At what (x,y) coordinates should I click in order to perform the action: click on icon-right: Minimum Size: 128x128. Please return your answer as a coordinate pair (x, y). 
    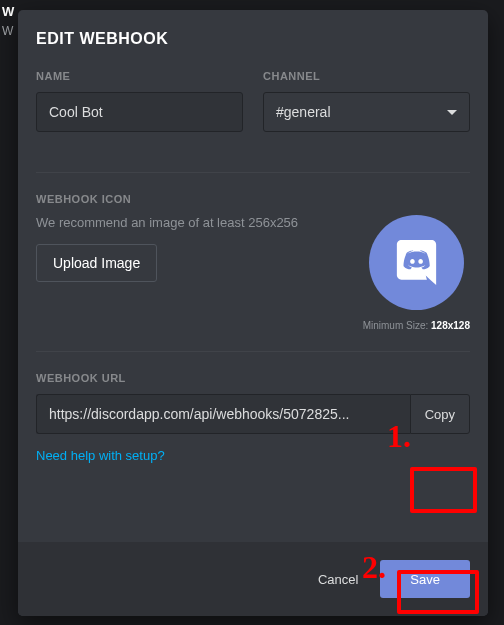
    Looking at the image, I should click on (416, 273).